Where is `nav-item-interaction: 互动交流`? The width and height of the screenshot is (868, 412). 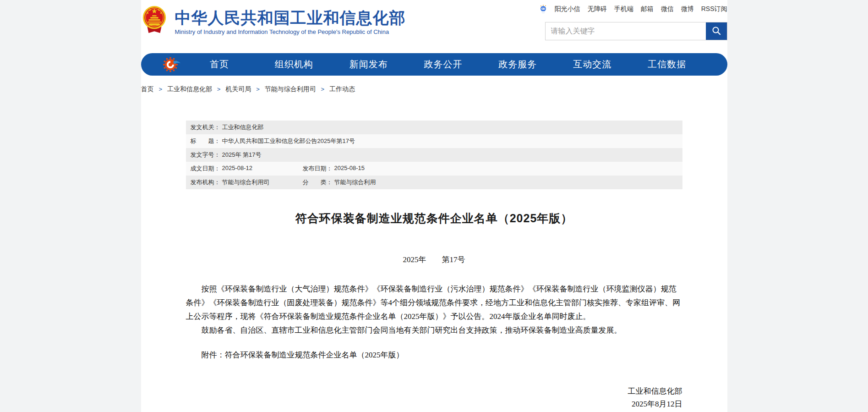 nav-item-interaction: 互动交流 is located at coordinates (593, 64).